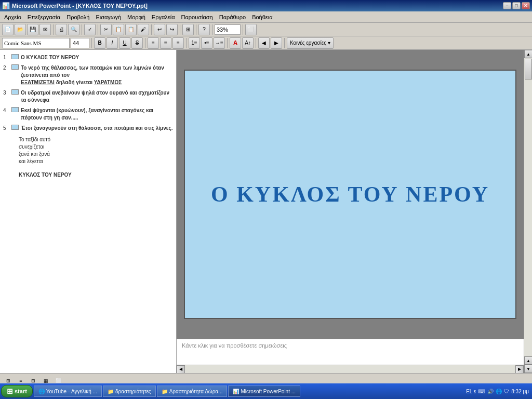  I want to click on help-button: ?, so click(204, 30).